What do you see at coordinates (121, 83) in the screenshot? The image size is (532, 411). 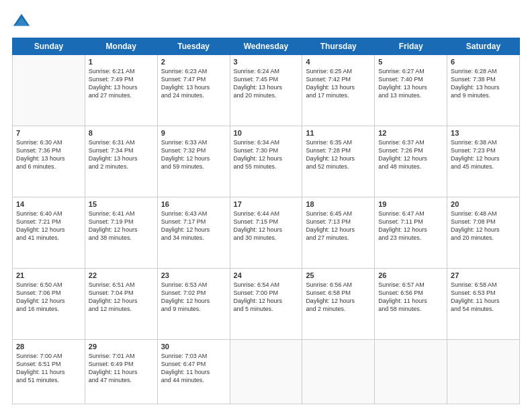 I see `cell-content: Sunrise: 6:21 AM Sunset: 7:49 PM Dayligh…` at bounding box center [121, 83].